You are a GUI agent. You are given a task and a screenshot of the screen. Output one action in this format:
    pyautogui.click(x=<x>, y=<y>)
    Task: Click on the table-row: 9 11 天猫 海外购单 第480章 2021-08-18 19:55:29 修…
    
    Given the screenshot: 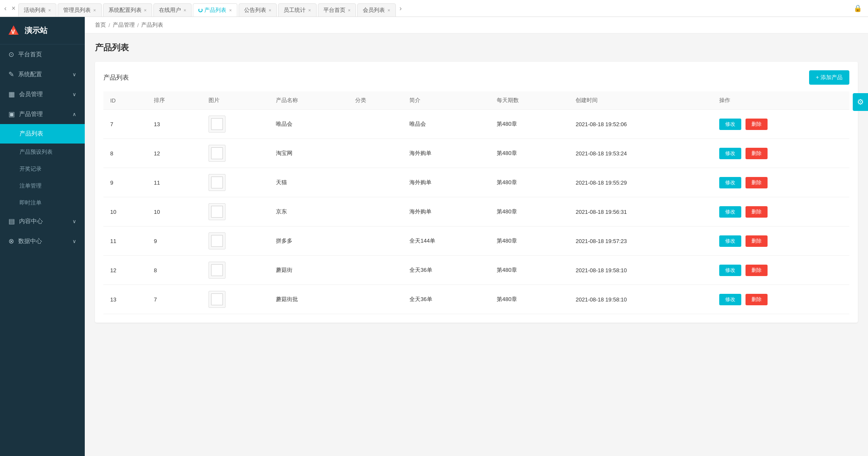 What is the action you would take?
    pyautogui.click(x=476, y=183)
    